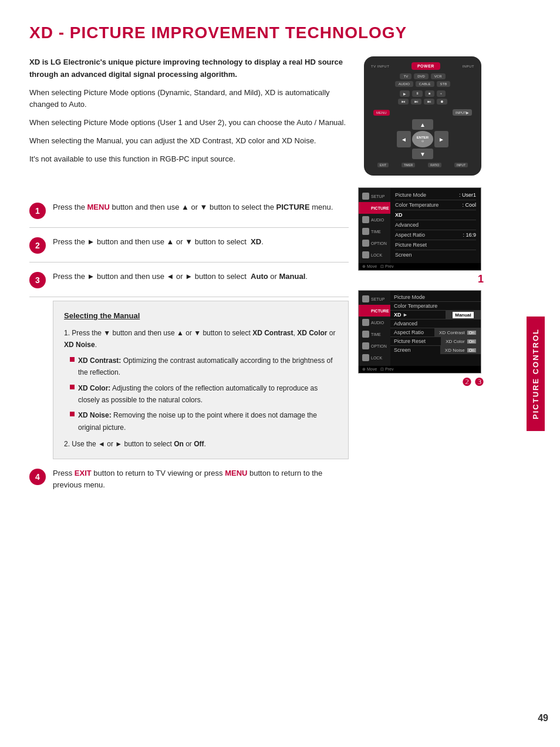  I want to click on sidebar-audio: AUDIO, so click(375, 220).